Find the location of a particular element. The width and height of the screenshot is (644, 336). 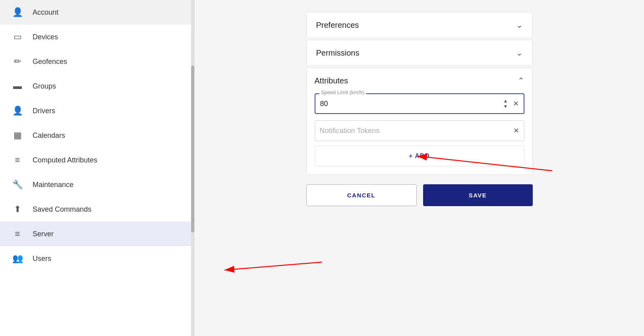

sidebar-icon-geofences: ✏ is located at coordinates (17, 62).